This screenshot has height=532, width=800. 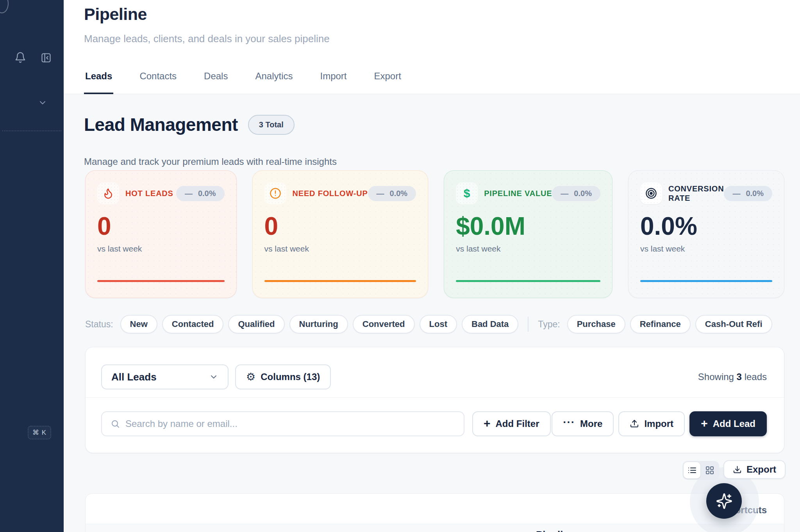 What do you see at coordinates (583, 424) in the screenshot?
I see `more-button: ··· More` at bounding box center [583, 424].